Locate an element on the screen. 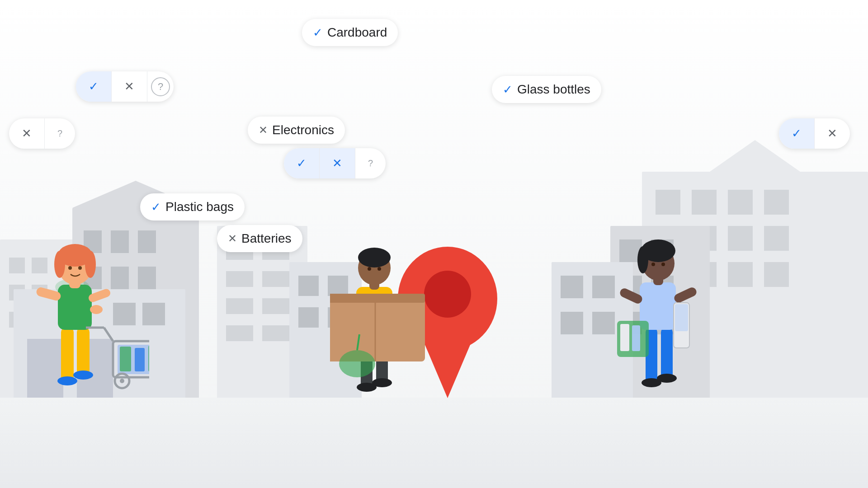 This screenshot has width=868, height=488. person-middle is located at coordinates (380, 305).